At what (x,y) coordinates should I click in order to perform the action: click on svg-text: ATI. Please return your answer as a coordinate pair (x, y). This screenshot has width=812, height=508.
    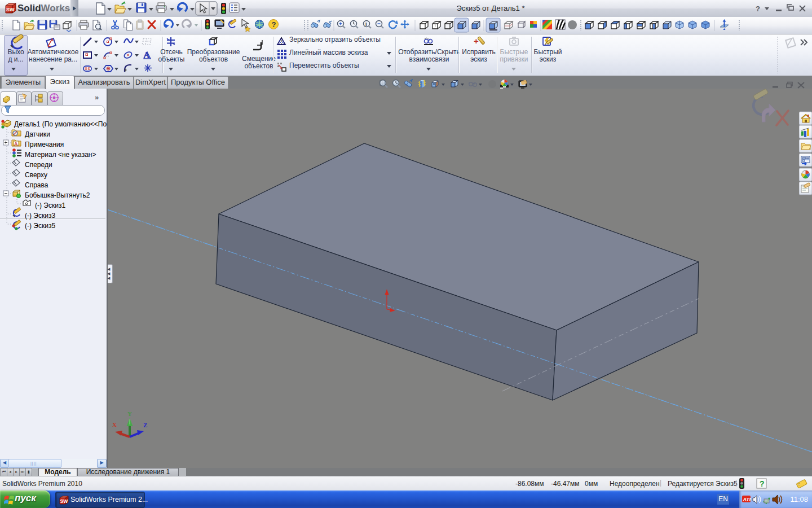
    Looking at the image, I should click on (747, 500).